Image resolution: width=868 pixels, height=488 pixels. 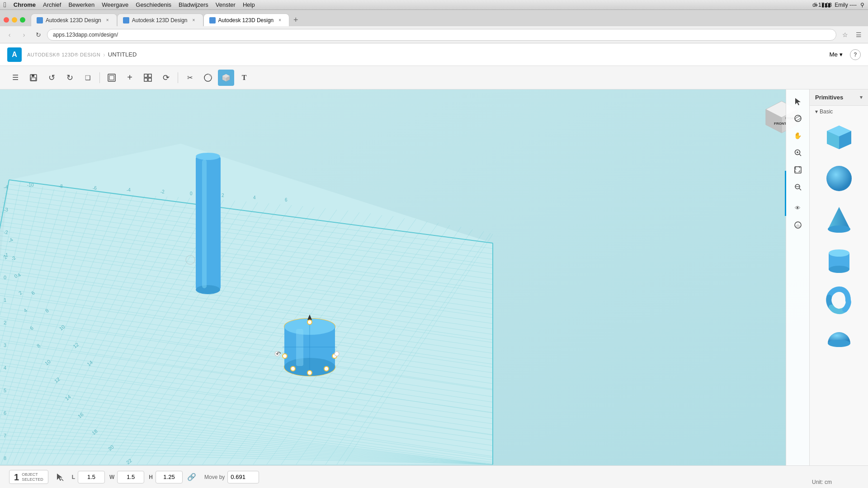 I want to click on browser-tab-3: Autodesk 123D Design ×, so click(x=247, y=20).